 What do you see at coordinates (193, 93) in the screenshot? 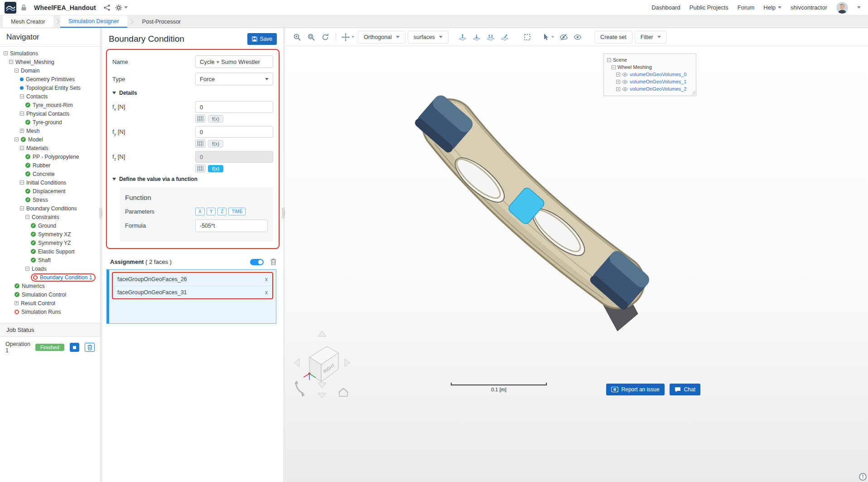
I see `details-section-header: Details` at bounding box center [193, 93].